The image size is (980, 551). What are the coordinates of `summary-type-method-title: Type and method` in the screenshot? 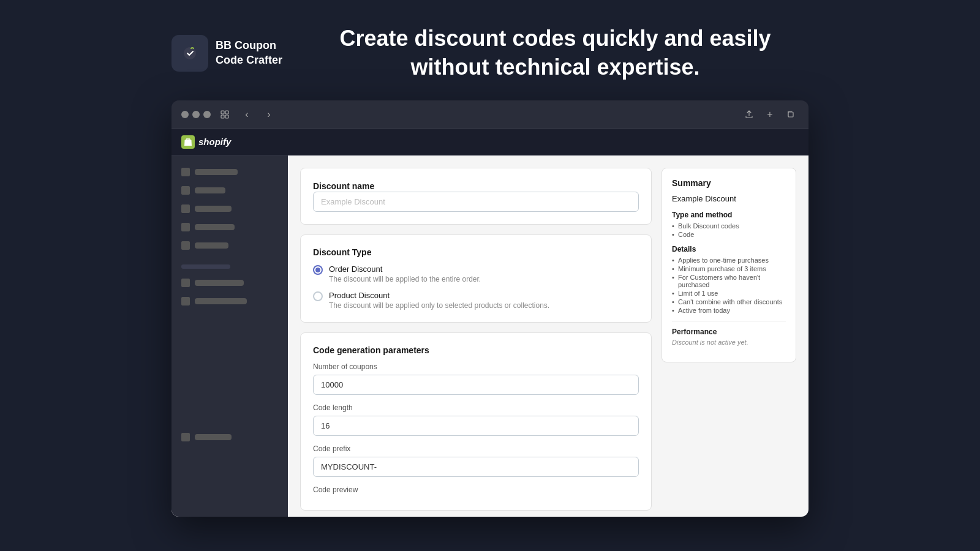 It's located at (729, 215).